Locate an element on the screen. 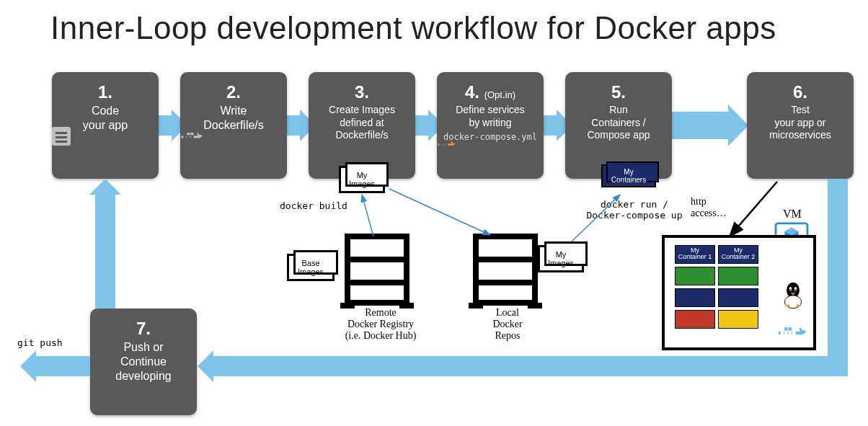 This screenshot has width=868, height=426. step-4-compose: 4. (Opt.in) Define services by writing d… is located at coordinates (490, 125).